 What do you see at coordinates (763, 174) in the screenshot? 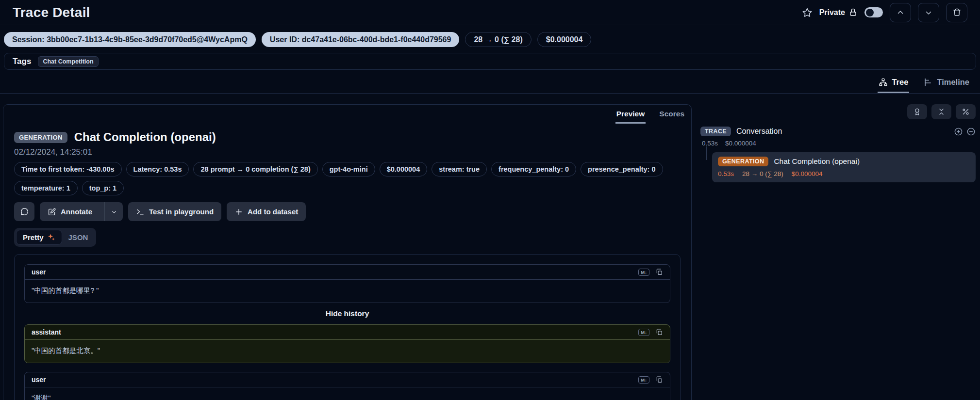
I see `generation-tokens: 28 → 0 (∑ 28)` at bounding box center [763, 174].